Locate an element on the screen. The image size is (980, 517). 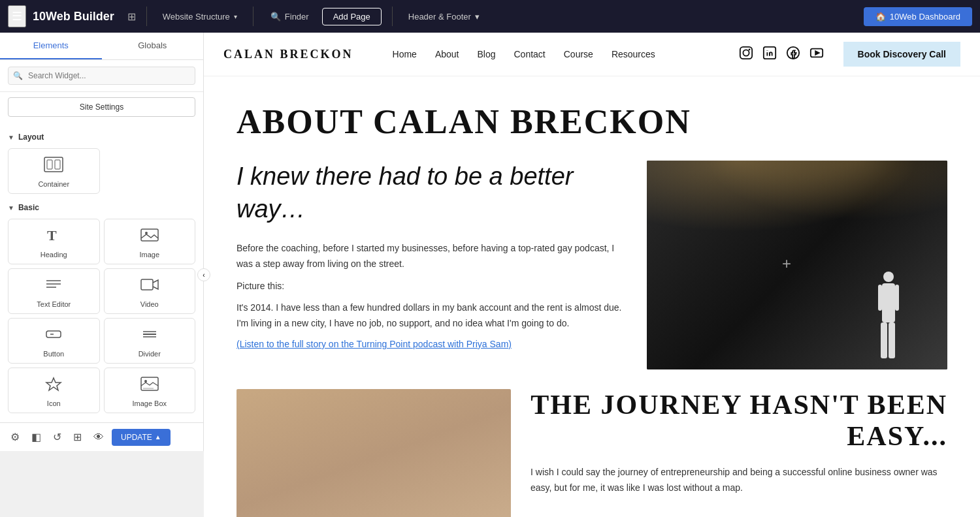
widget-image: Image is located at coordinates (150, 242).